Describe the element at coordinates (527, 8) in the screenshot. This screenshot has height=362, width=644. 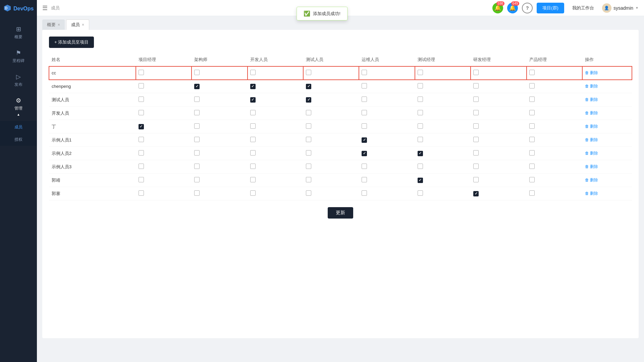
I see `help-button: ?` at that location.